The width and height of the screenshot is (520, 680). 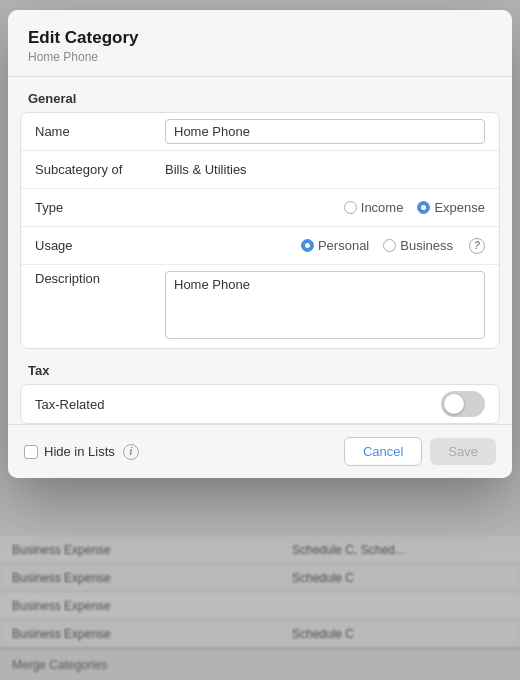 I want to click on name-value, so click(x=325, y=132).